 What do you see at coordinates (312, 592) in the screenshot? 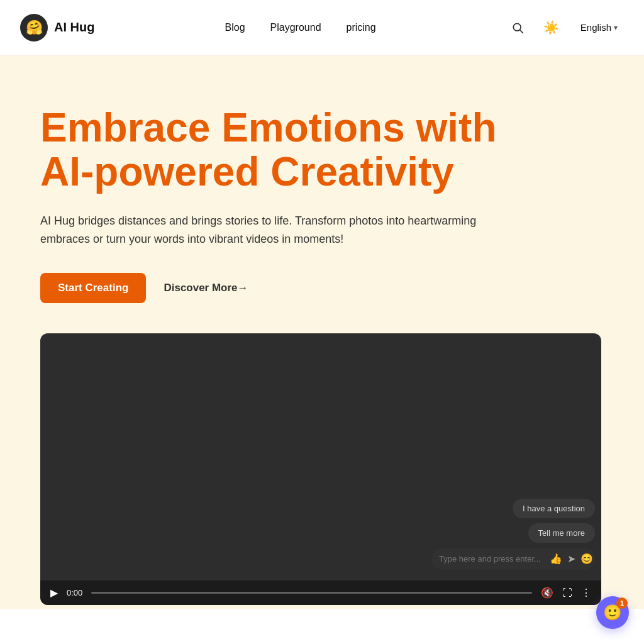
I see `progress-bar` at bounding box center [312, 592].